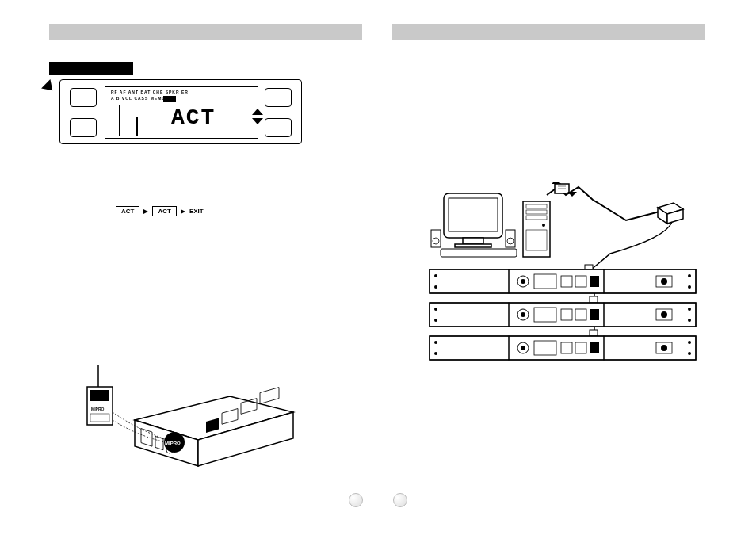 This screenshot has height=535, width=756. I want to click on rf-meter-bar, so click(120, 120).